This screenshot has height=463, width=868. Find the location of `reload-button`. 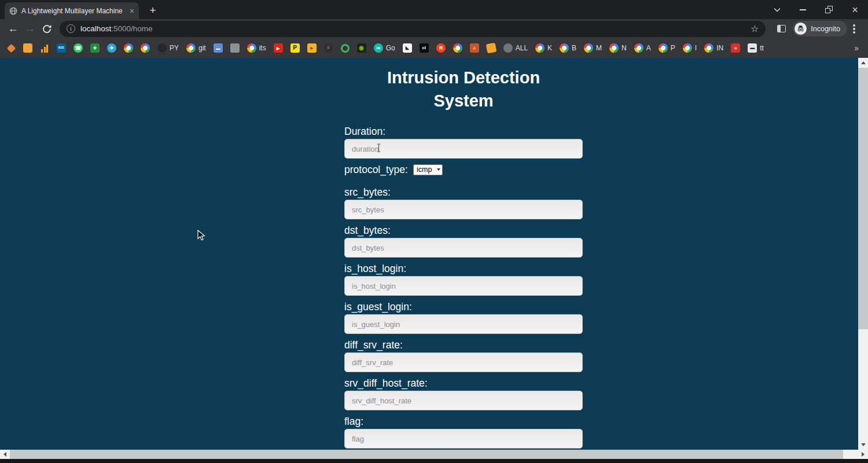

reload-button is located at coordinates (46, 29).